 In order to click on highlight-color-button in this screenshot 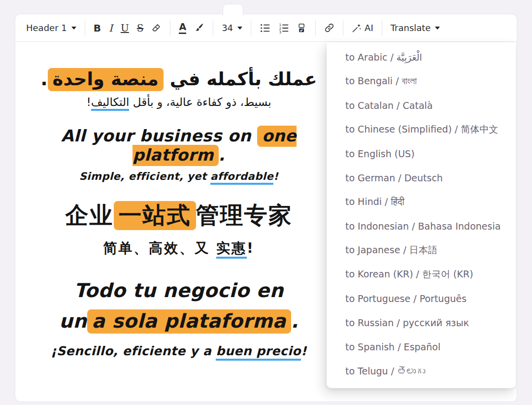, I will do `click(199, 28)`.